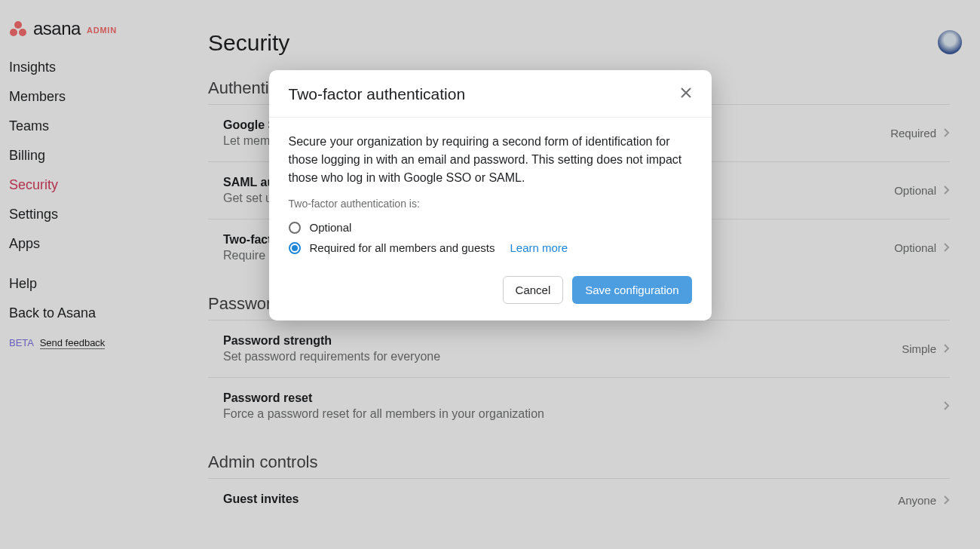 The image size is (980, 549). Describe the element at coordinates (686, 95) in the screenshot. I see `close-button` at that location.